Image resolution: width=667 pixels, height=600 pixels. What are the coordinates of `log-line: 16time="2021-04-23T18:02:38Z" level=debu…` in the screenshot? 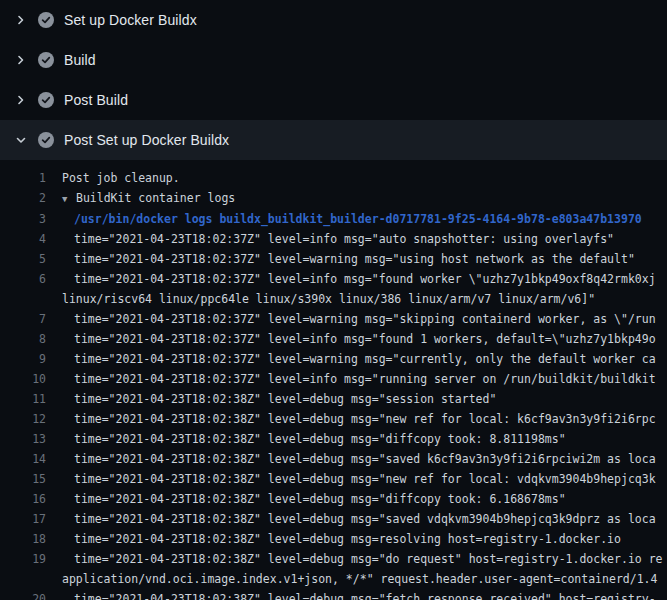 It's located at (334, 499).